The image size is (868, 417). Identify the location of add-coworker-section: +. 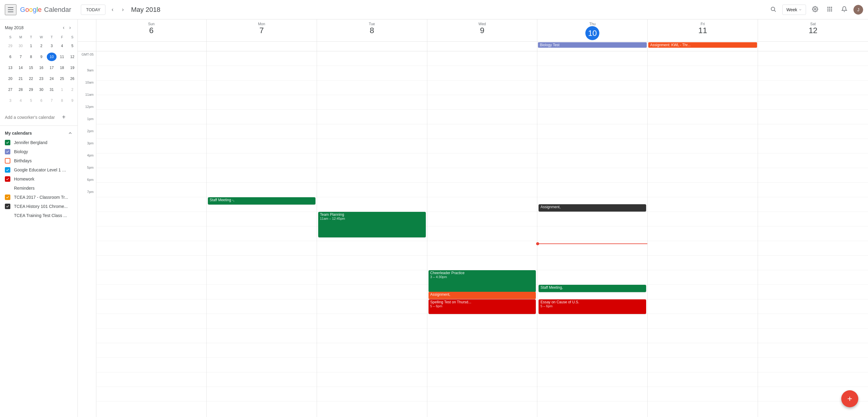
(39, 119).